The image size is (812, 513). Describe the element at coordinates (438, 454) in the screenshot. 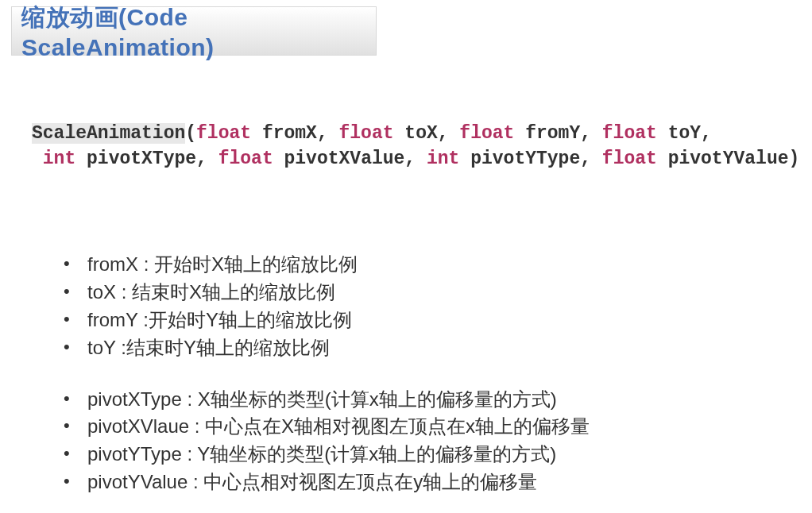

I see `list-item: pivotYType : Y轴坐标的类型(计算x轴上的偏移量的方式)` at that location.